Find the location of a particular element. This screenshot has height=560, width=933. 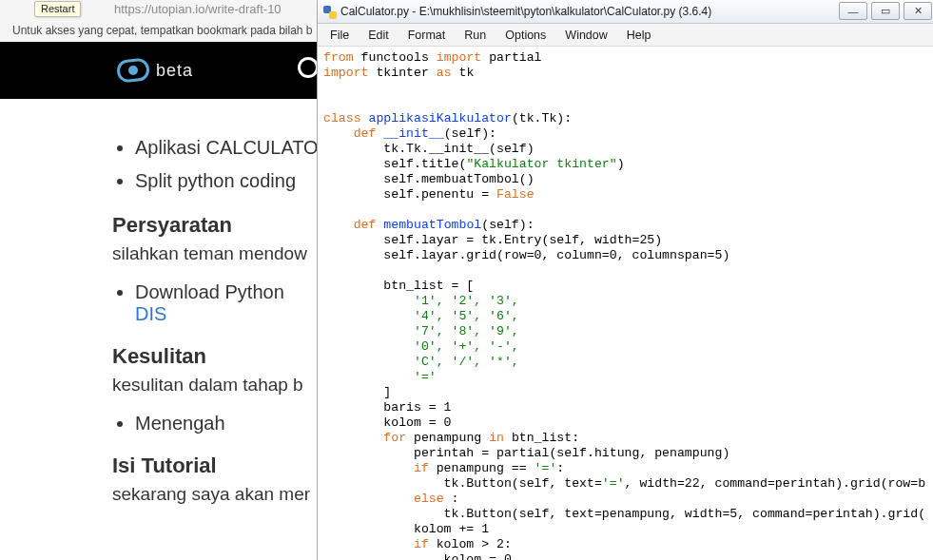

menu-options: Options is located at coordinates (525, 35).